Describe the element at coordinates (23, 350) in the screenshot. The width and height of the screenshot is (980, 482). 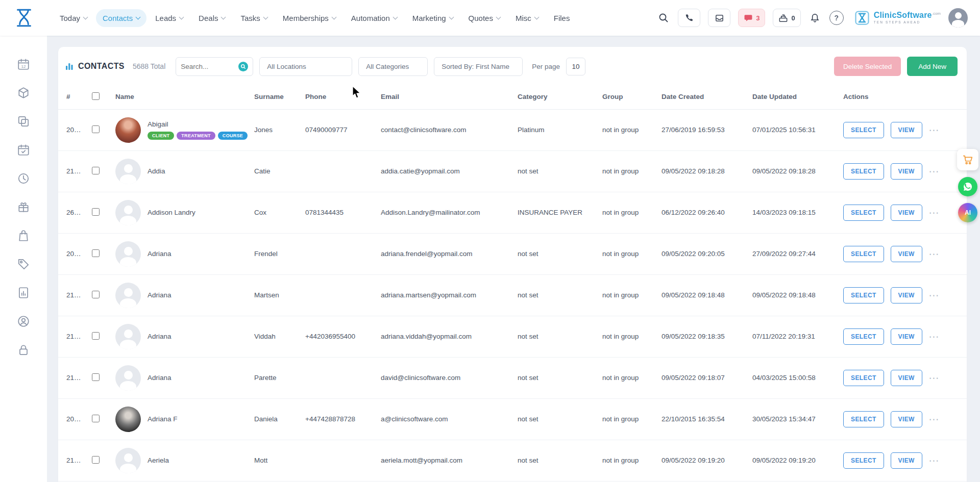
I see `lock-icon` at that location.